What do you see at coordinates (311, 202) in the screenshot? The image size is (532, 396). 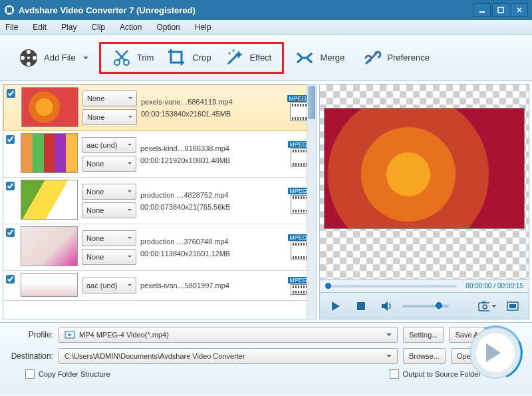 I see `file-list-scrollbar` at bounding box center [311, 202].